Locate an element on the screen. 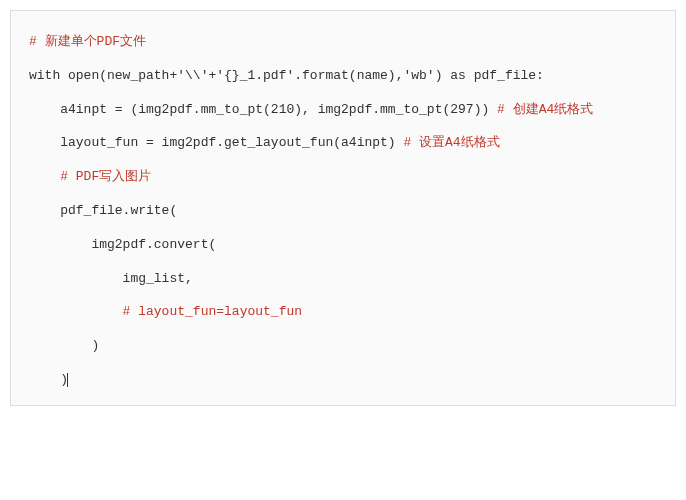 Image resolution: width=686 pixels, height=500 pixels. code-line: img_list, is located at coordinates (343, 279).